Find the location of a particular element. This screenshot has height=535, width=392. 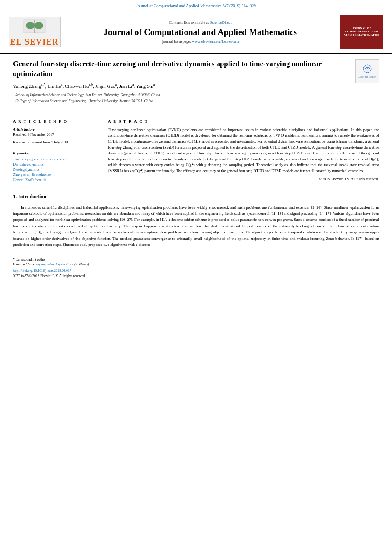

journal-reference-link: Journal of Computational and Applied Mat… is located at coordinates (196, 6).